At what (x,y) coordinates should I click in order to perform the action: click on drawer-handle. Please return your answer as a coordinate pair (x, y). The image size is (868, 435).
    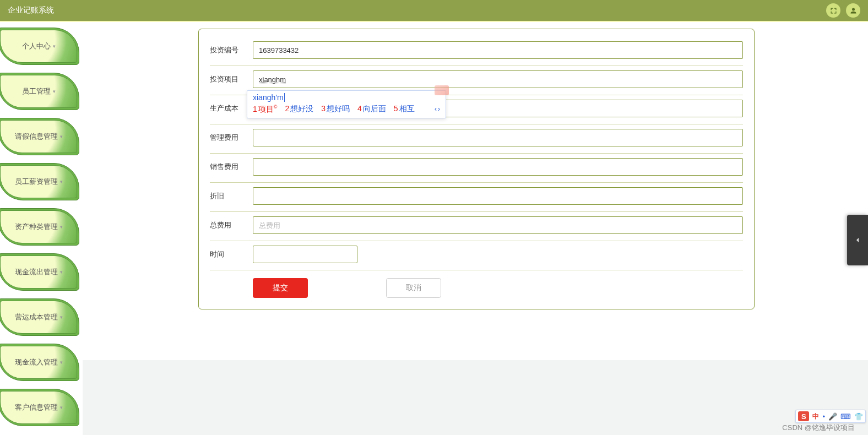
    Looking at the image, I should click on (858, 240).